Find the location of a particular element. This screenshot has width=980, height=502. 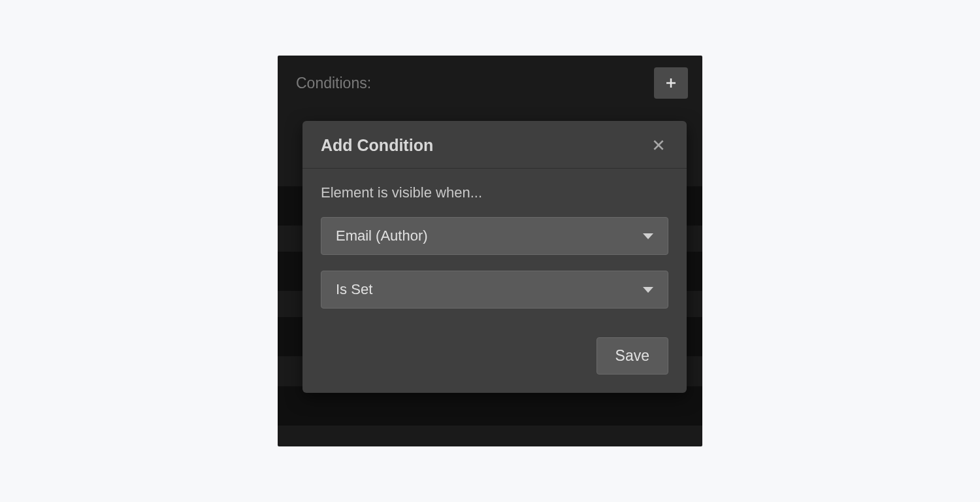

field-select-value: Email (Author) is located at coordinates (382, 236).